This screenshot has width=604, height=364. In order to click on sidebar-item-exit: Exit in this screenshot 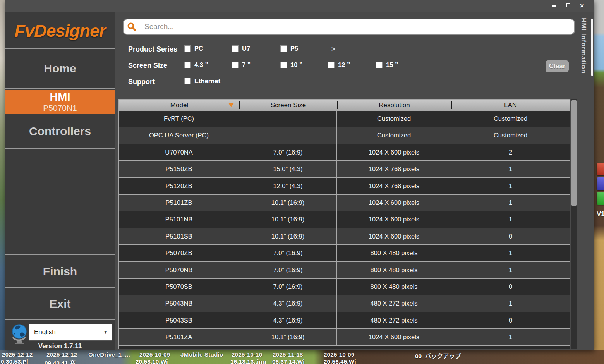, I will do `click(60, 304)`.